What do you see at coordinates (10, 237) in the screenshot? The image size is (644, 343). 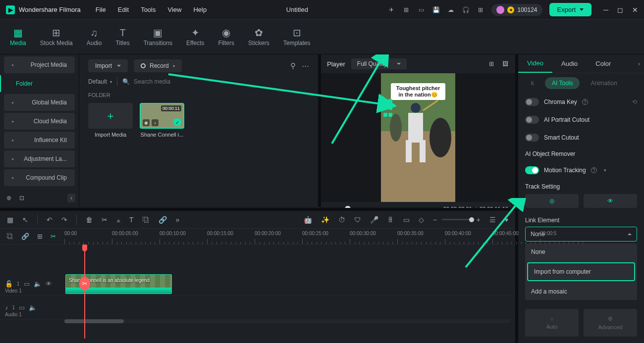 I see `ruler-layers-icon: ⿻` at bounding box center [10, 237].